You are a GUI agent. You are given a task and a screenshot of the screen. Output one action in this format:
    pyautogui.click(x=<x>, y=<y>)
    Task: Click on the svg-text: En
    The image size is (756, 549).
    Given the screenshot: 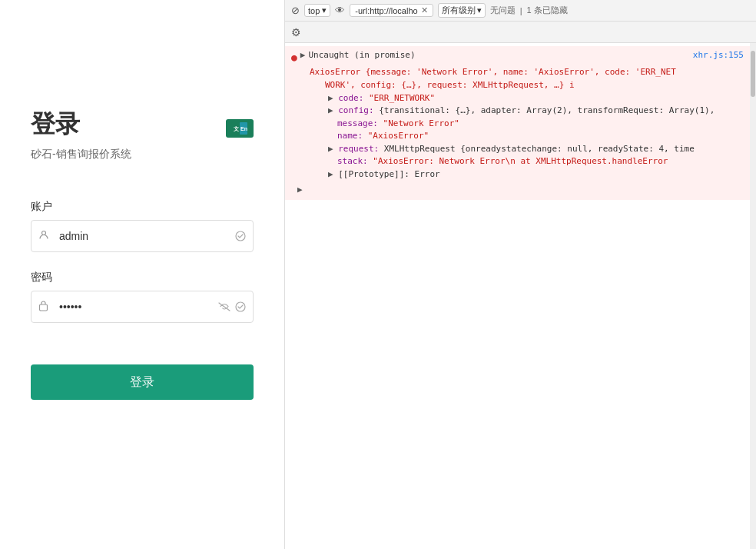 What is the action you would take?
    pyautogui.click(x=244, y=129)
    